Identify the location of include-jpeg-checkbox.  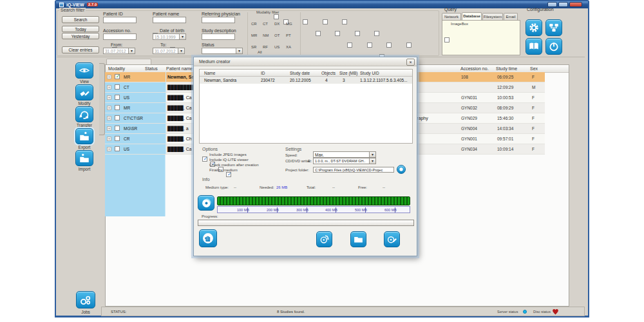
(205, 159).